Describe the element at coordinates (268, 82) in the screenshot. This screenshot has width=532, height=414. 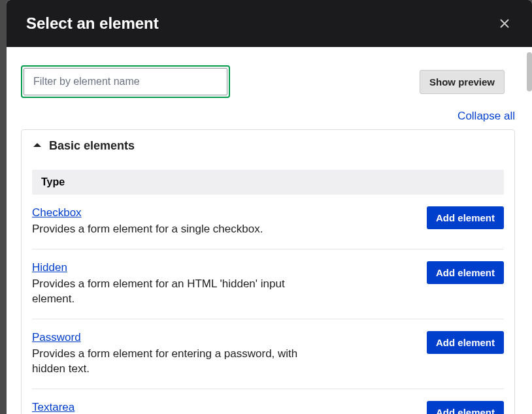
I see `filter-action-row: Show preview` at that location.